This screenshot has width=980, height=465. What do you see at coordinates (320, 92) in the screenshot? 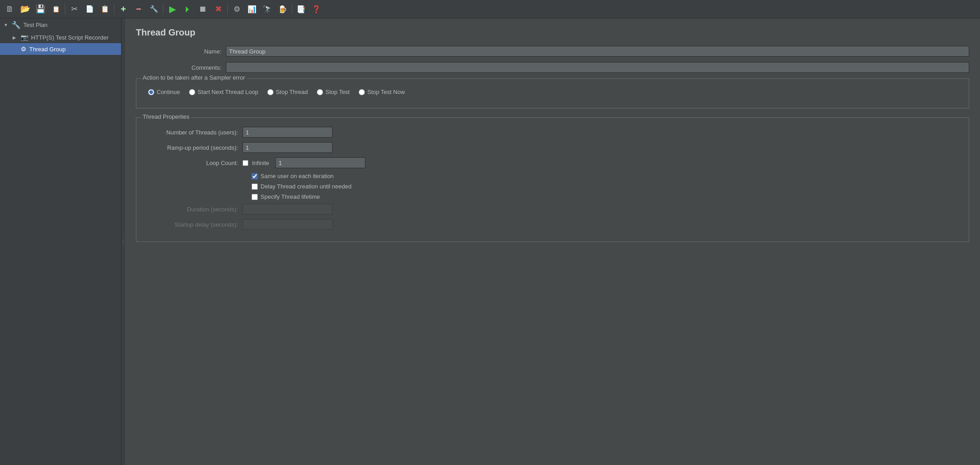
I see `stop-test-radio` at bounding box center [320, 92].